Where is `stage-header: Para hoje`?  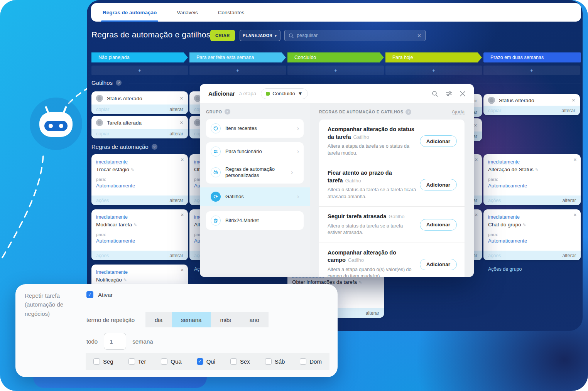 stage-header: Para hoje is located at coordinates (434, 57).